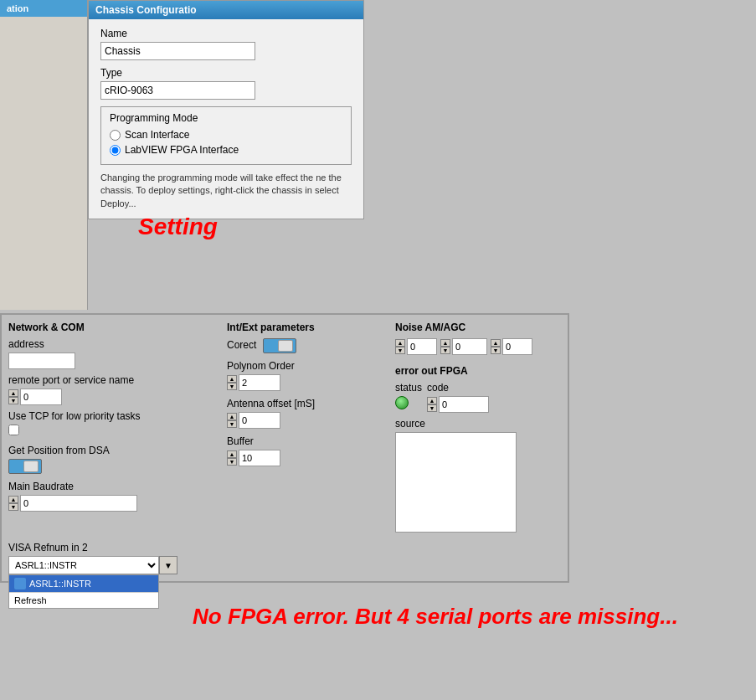 Image resolution: width=756 pixels, height=700 pixels. Describe the element at coordinates (226, 118) in the screenshot. I see `programming-mode-title: Programming Mode` at that location.